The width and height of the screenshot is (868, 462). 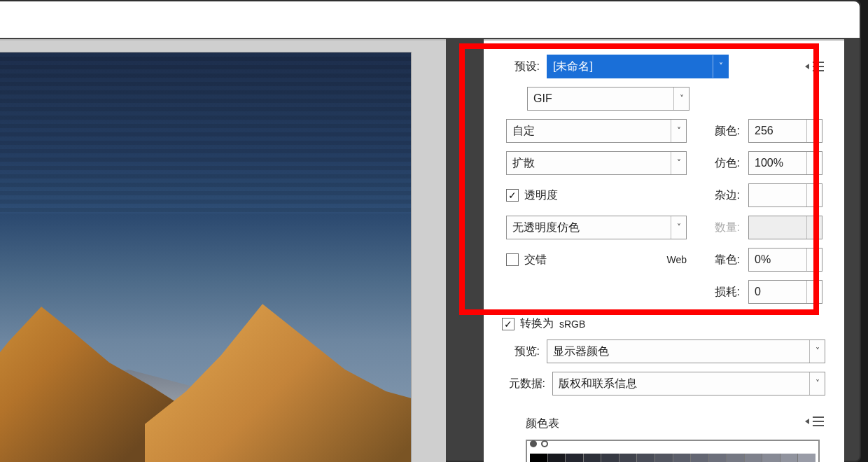 What do you see at coordinates (543, 323) in the screenshot?
I see `convert-srgb-checkbox: ✓ 转换为 sRGB` at bounding box center [543, 323].